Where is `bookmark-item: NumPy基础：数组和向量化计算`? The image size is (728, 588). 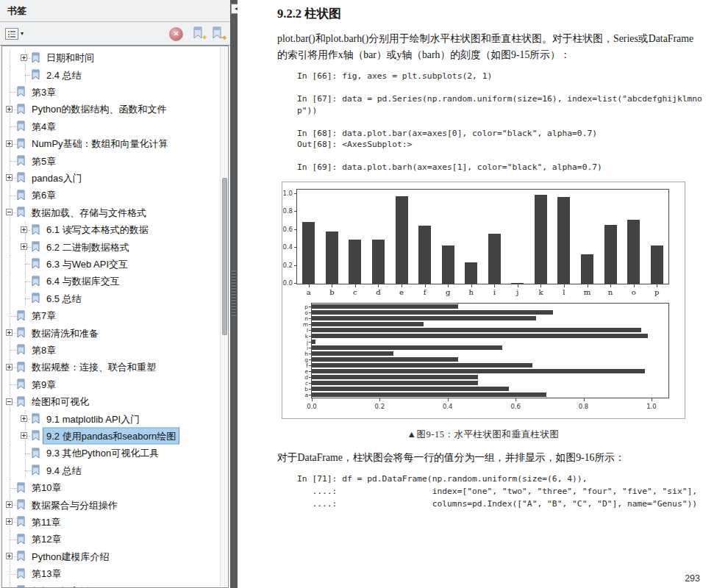
bookmark-item: NumPy基础：数组和向量化计算 is located at coordinates (111, 144).